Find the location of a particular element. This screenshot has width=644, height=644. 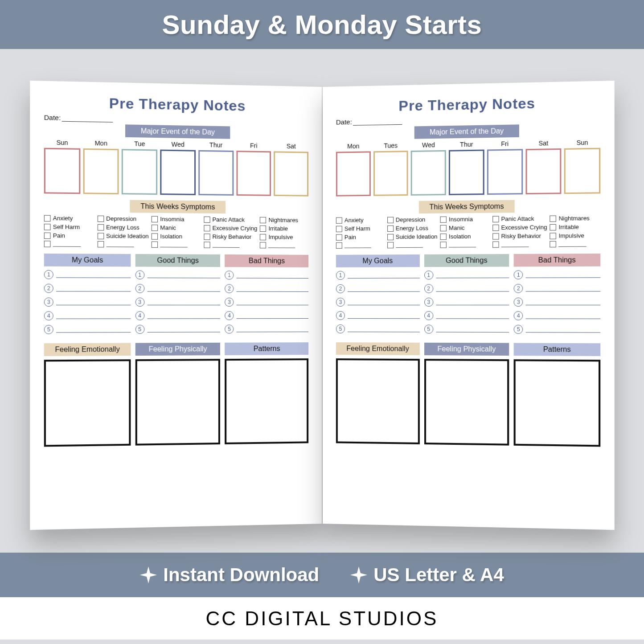

symptom-item: Risky Behavior is located at coordinates (230, 237).